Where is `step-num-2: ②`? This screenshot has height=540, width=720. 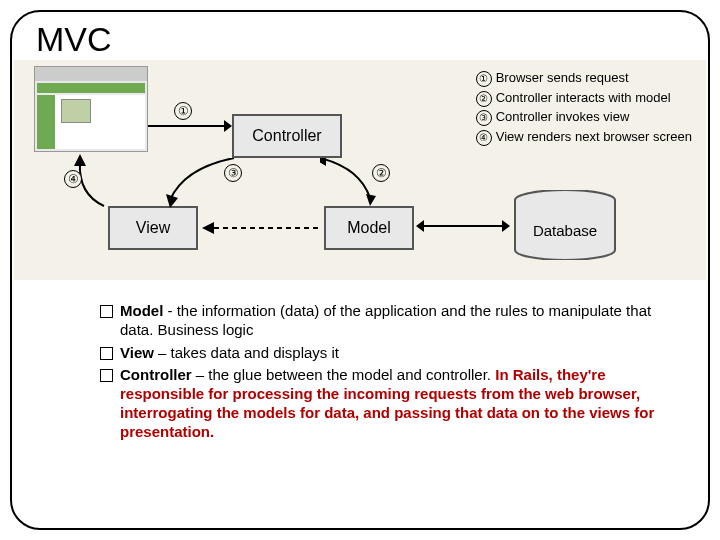
step-num-2: ② is located at coordinates (484, 99).